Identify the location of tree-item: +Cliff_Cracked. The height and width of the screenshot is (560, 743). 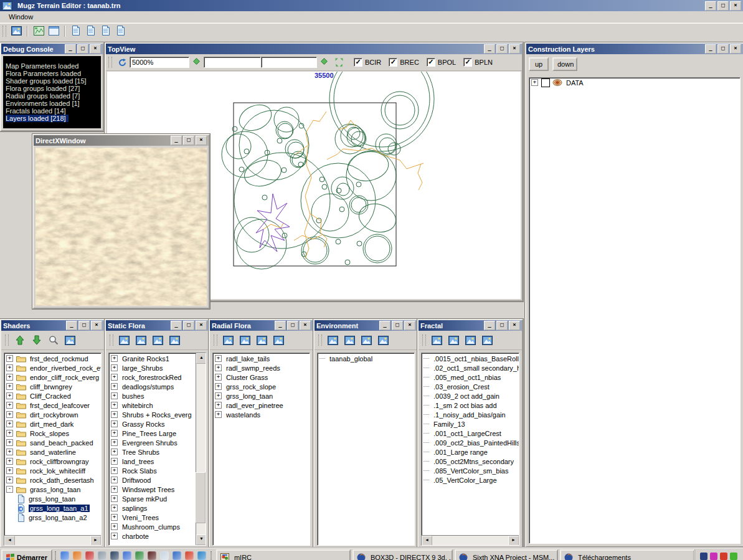
(52, 396).